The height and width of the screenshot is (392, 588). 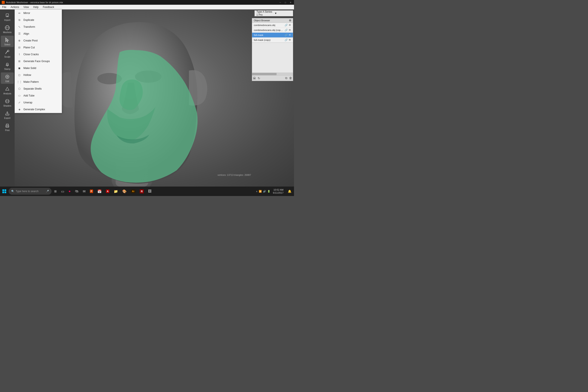 I want to click on obj-link-icon-1: 🔗, so click(x=286, y=30).